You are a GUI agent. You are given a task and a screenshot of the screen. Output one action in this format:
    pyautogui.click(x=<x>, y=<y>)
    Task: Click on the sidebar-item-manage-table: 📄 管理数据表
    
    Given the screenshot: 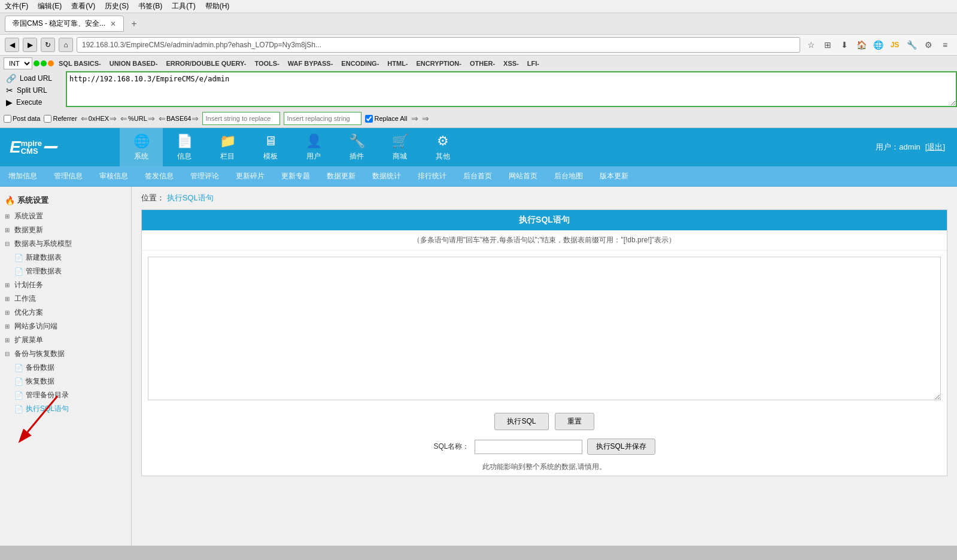 What is the action you would take?
    pyautogui.click(x=71, y=272)
    